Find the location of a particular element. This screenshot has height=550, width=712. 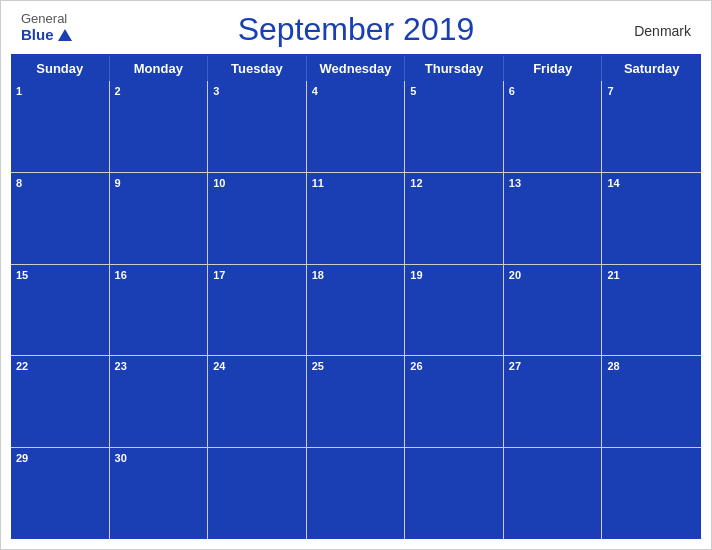

day-number: 19 is located at coordinates (416, 275).